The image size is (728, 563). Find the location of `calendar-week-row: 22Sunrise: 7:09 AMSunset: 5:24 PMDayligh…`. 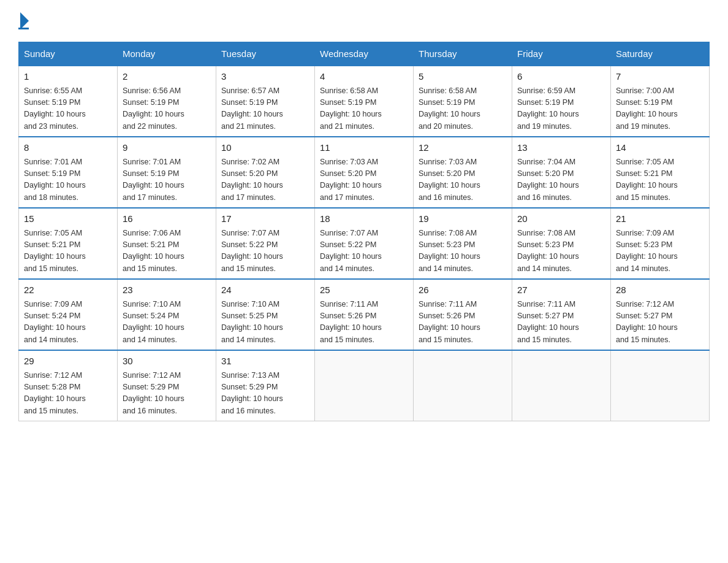

calendar-week-row: 22Sunrise: 7:09 AMSunset: 5:24 PMDayligh… is located at coordinates (364, 315).